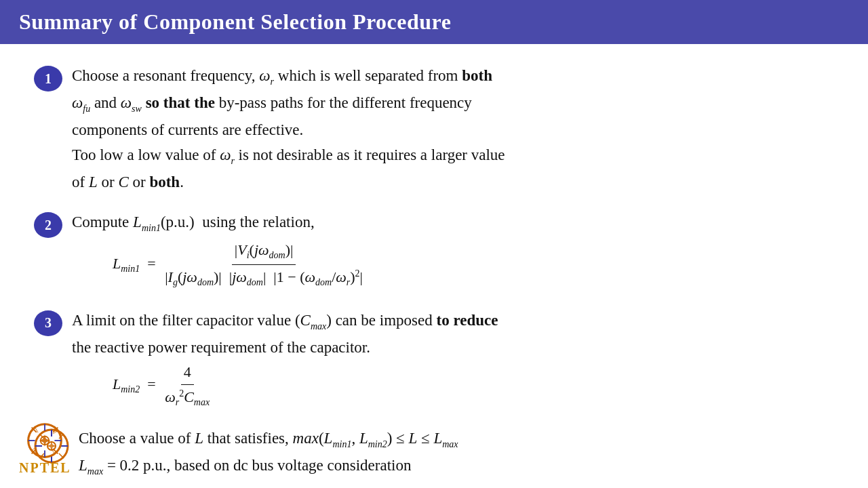 The height and width of the screenshot is (488, 868). Describe the element at coordinates (45, 468) in the screenshot. I see `nptel-label: NPTEL` at that location.